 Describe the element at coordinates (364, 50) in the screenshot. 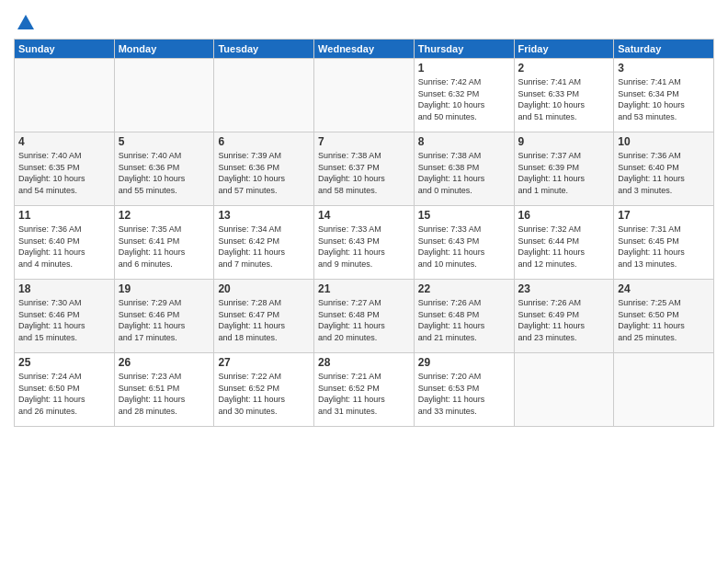

I see `weekday-header-wednesday: Wednesday` at that location.